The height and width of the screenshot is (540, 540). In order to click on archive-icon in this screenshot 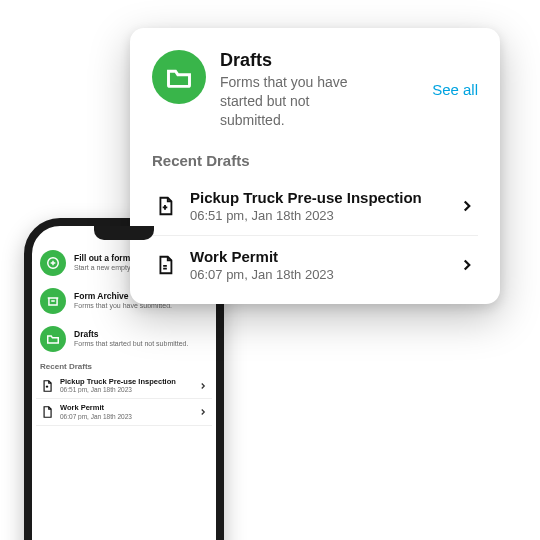, I will do `click(53, 301)`.